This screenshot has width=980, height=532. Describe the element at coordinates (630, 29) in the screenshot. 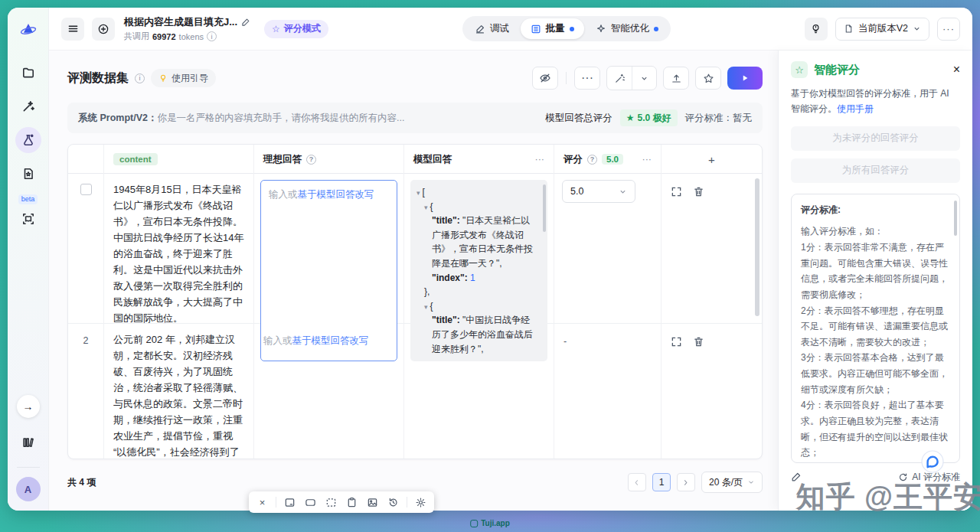

I see `tab-smart-optimize-label: 智能优化` at that location.